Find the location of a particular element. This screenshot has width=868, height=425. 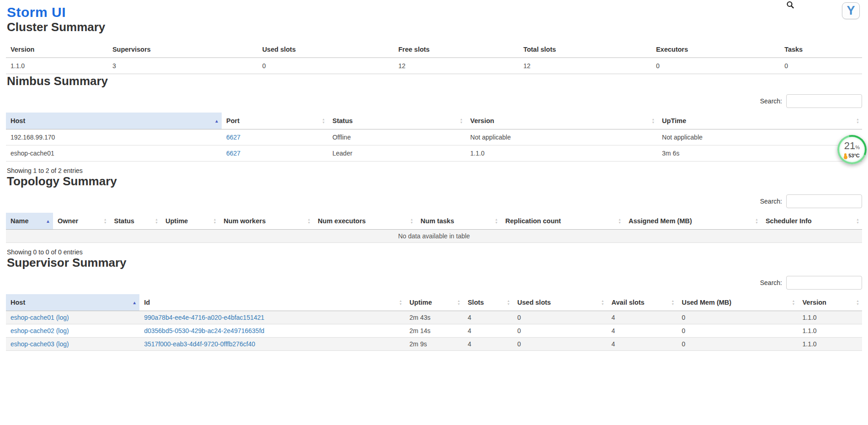

search-icon is located at coordinates (790, 5).